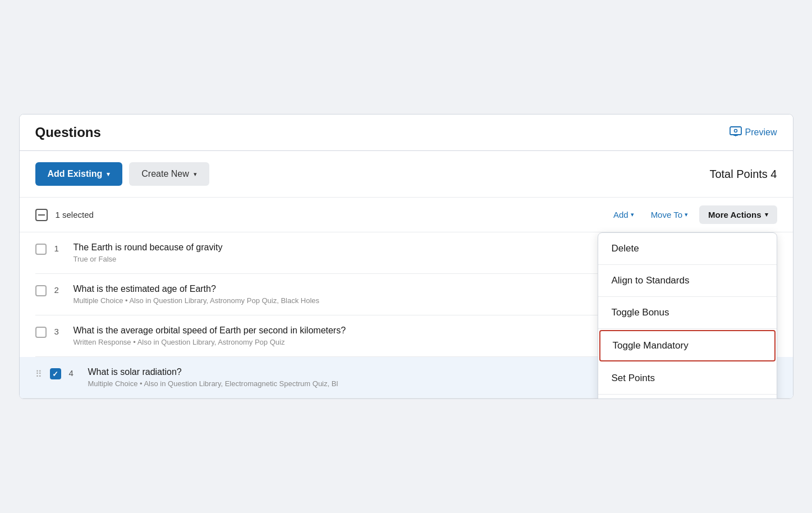 The height and width of the screenshot is (513, 812). I want to click on create-new-chevron-icon: ▾, so click(195, 174).